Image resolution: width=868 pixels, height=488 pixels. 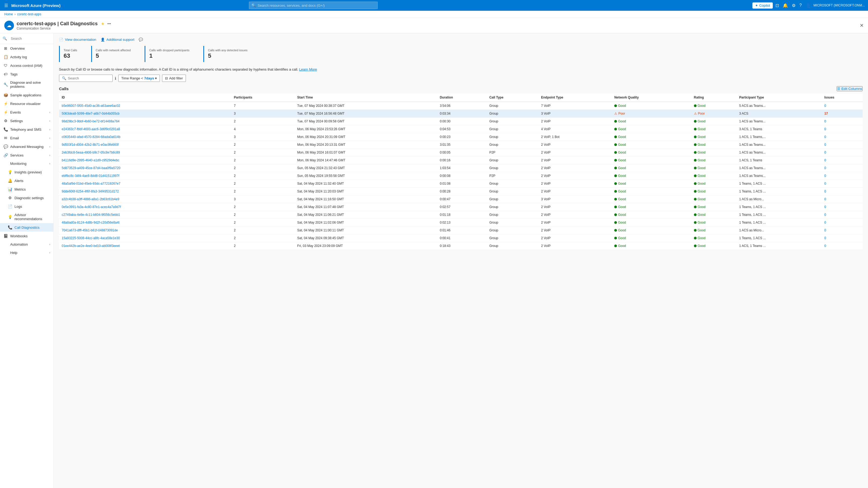 I want to click on sidebar-item-resource-visualizer: ⚡Resource visualizer, so click(x=27, y=104).